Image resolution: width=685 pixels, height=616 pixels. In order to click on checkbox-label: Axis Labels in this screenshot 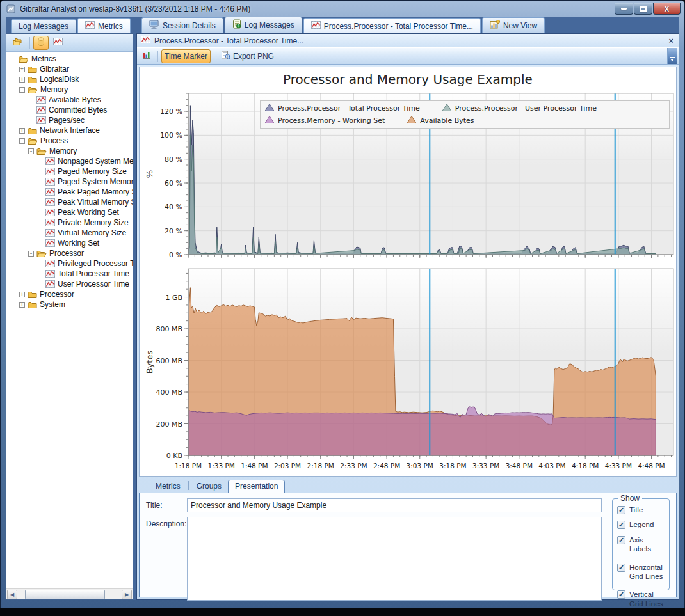, I will do `click(647, 545)`.